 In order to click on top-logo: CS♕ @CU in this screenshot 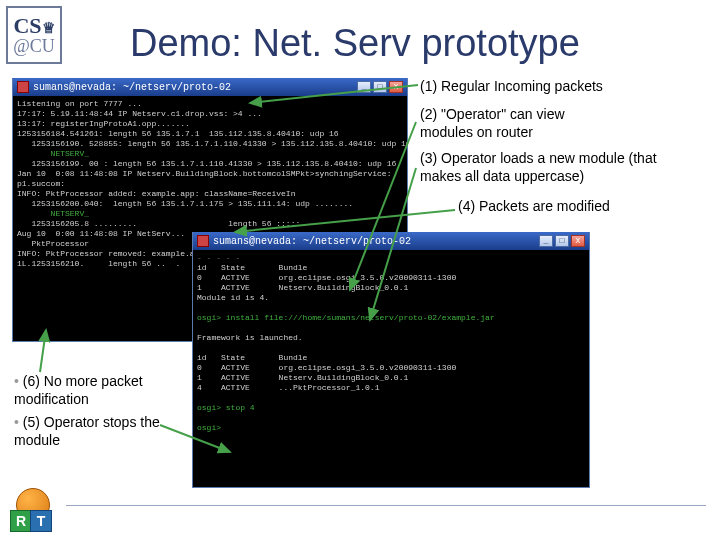, I will do `click(34, 35)`.